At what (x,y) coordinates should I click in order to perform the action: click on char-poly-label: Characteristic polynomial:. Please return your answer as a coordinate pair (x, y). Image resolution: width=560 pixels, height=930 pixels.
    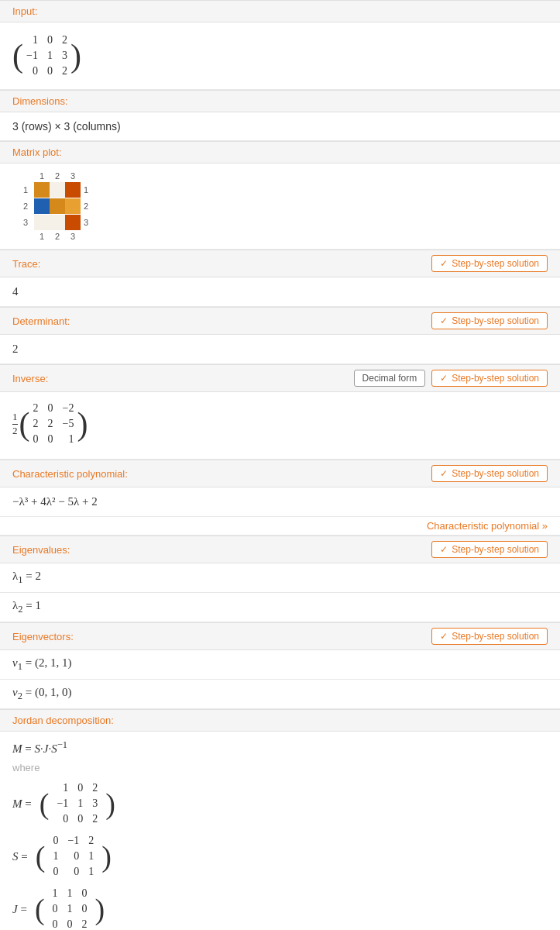
    Looking at the image, I should click on (70, 474).